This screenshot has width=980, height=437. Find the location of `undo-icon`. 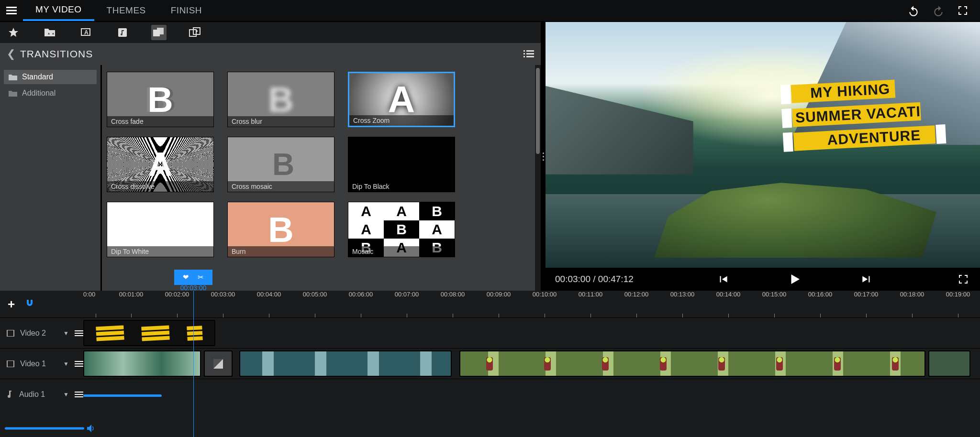

undo-icon is located at coordinates (913, 11).